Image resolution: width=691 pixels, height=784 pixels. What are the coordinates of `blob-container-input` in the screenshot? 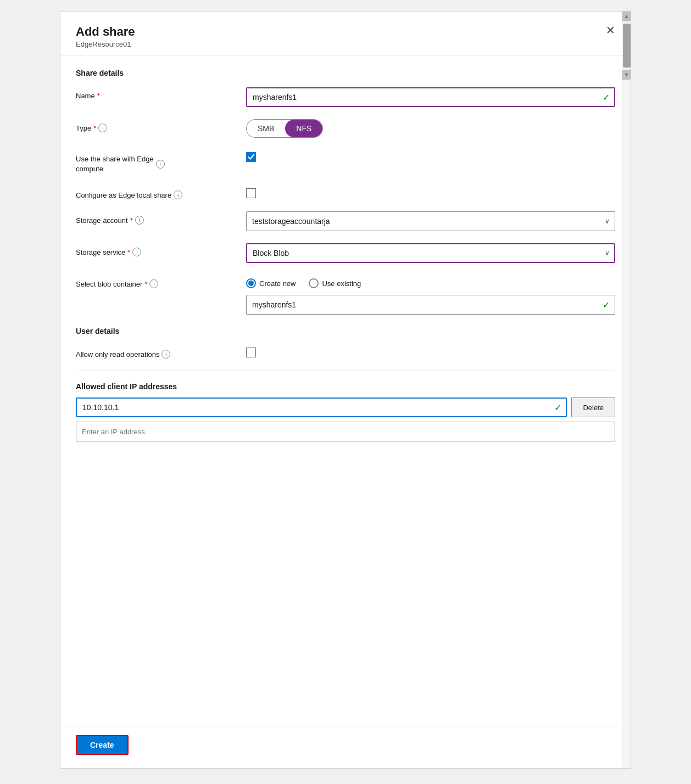 It's located at (431, 305).